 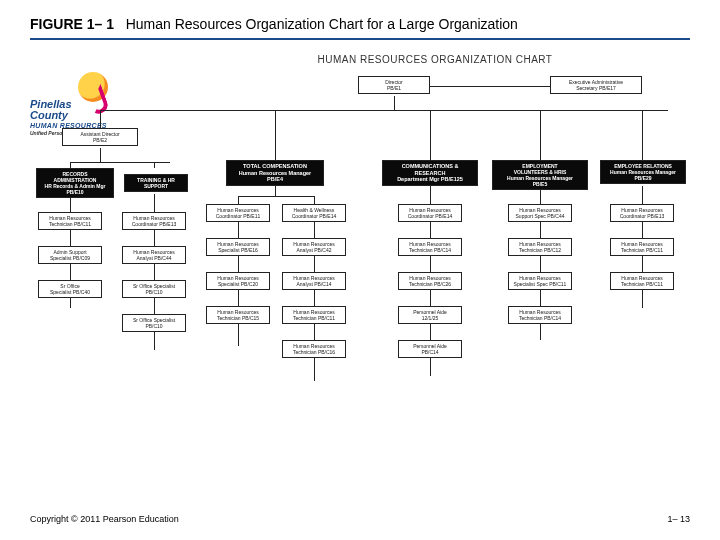 I want to click on box-emprel-1: Human ResourcesCoordinator PB/E13, so click(x=642, y=213).